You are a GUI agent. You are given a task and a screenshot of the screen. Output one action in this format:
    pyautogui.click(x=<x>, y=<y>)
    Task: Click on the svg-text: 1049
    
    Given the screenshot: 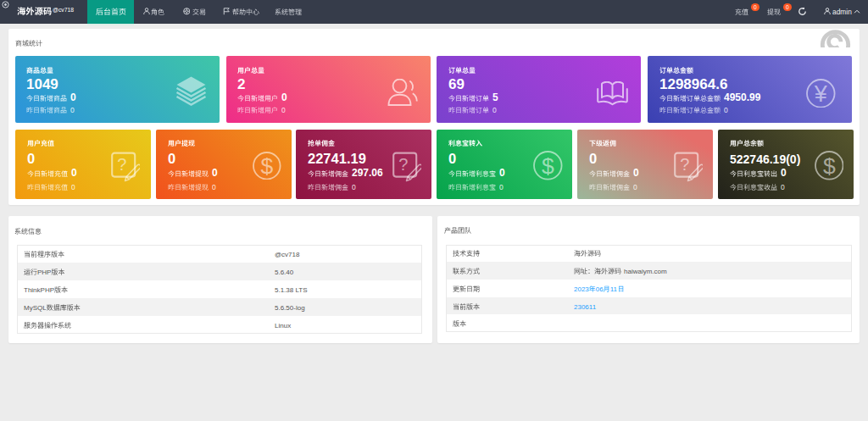 What is the action you would take?
    pyautogui.click(x=42, y=85)
    